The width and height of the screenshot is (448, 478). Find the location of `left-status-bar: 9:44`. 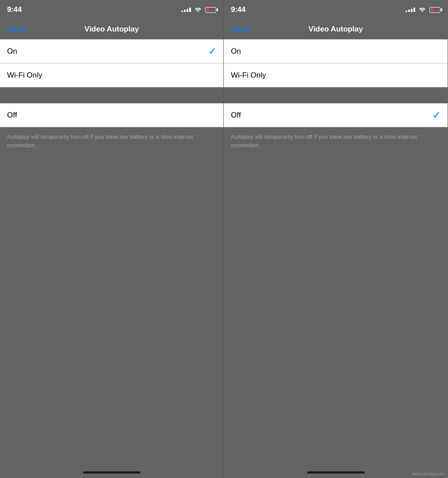

left-status-bar: 9:44 is located at coordinates (112, 10).